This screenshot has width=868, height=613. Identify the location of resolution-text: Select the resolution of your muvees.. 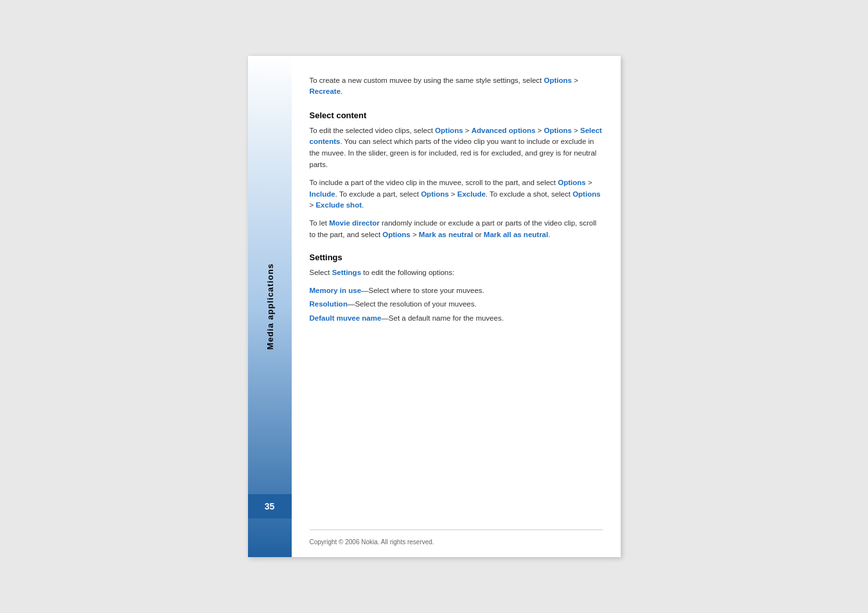
(415, 304).